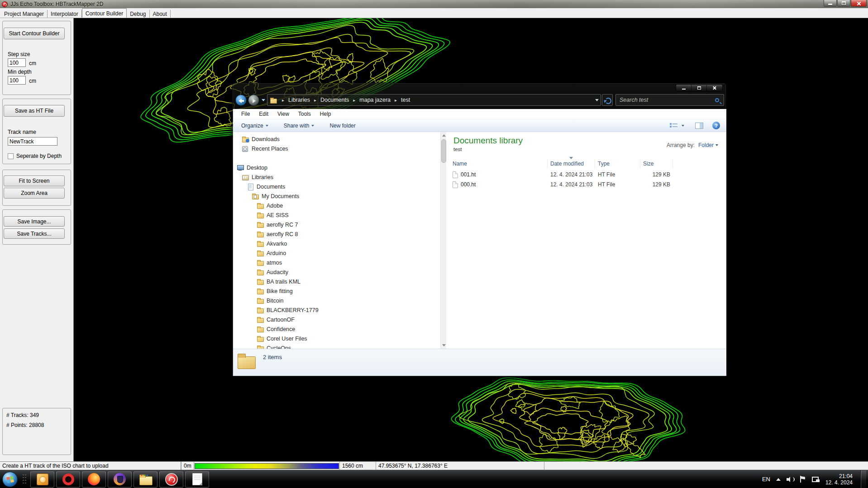  Describe the element at coordinates (263, 100) in the screenshot. I see `recent-pages-dropdown-icon` at that location.